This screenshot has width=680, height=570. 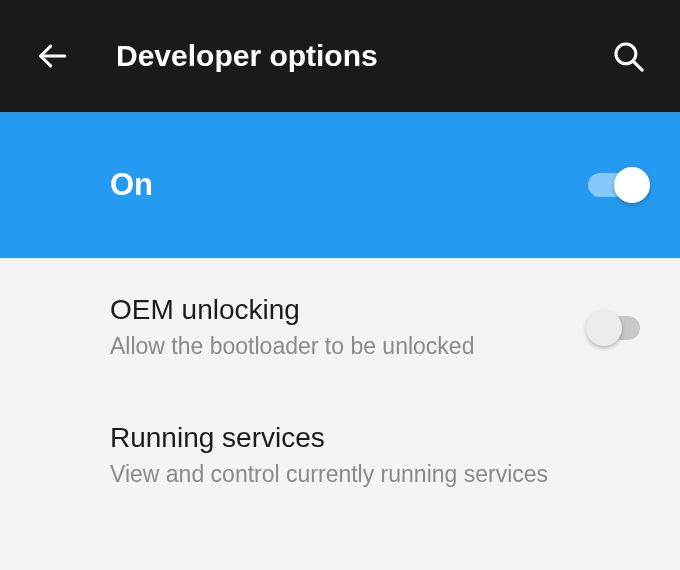 What do you see at coordinates (349, 310) in the screenshot?
I see `settings-item-title: OEM unlocking` at bounding box center [349, 310].